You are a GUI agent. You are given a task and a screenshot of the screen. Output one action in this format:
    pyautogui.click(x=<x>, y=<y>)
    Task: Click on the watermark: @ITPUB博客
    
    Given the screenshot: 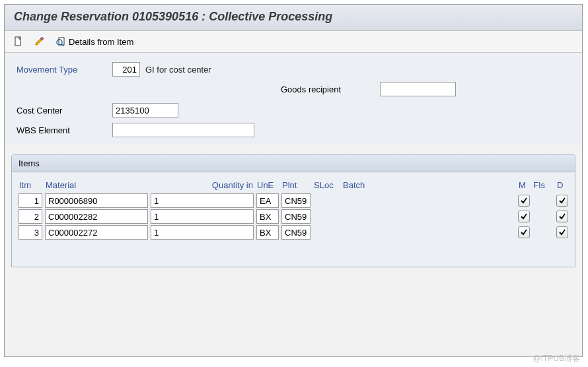 What is the action you would take?
    pyautogui.click(x=556, y=359)
    